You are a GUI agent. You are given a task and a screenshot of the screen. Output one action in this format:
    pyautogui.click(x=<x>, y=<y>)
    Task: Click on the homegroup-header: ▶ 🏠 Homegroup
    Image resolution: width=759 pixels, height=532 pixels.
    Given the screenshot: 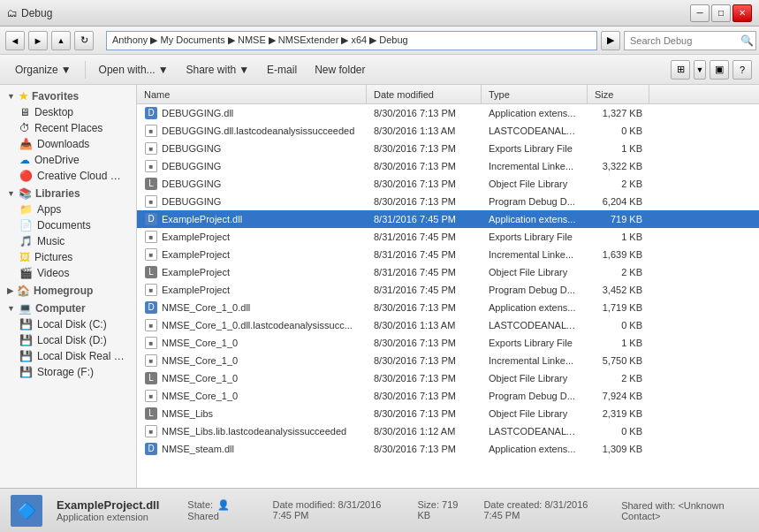 What is the action you would take?
    pyautogui.click(x=68, y=291)
    